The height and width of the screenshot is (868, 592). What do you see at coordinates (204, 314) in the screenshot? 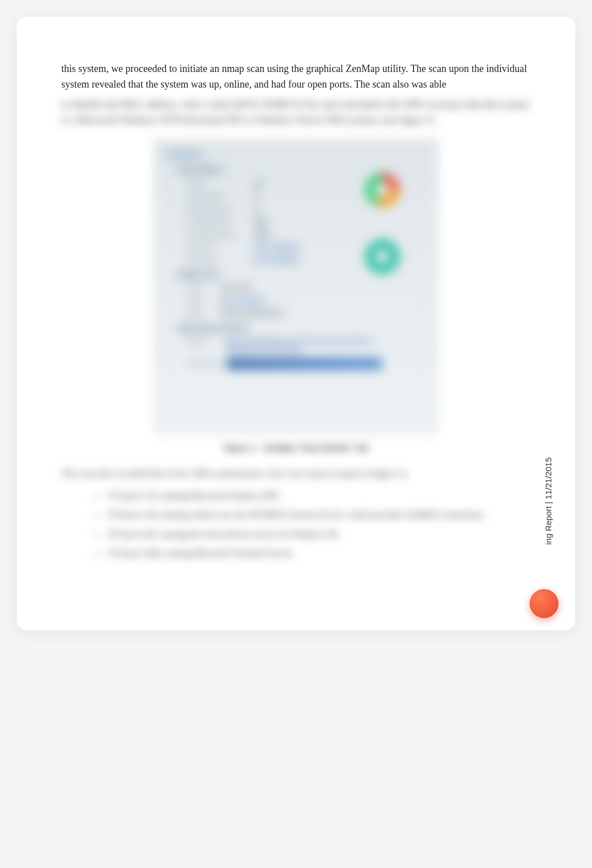
I see `address-label: MAC:` at bounding box center [204, 314].